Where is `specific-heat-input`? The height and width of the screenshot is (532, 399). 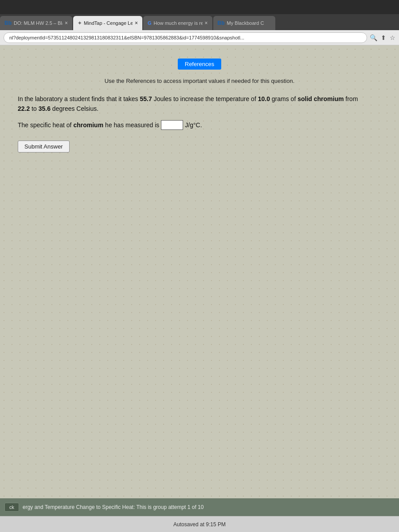 specific-heat-input is located at coordinates (172, 125).